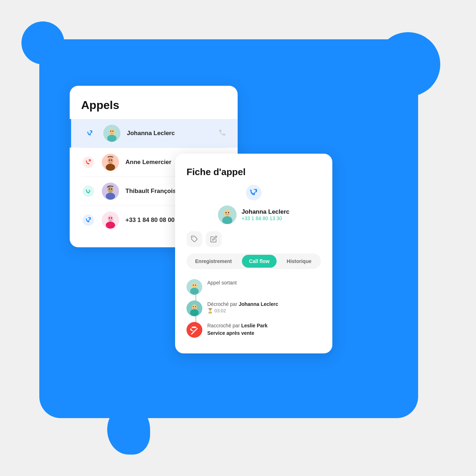 This screenshot has height=476, width=476. What do you see at coordinates (299, 261) in the screenshot?
I see `tab-historique: Historique` at bounding box center [299, 261].